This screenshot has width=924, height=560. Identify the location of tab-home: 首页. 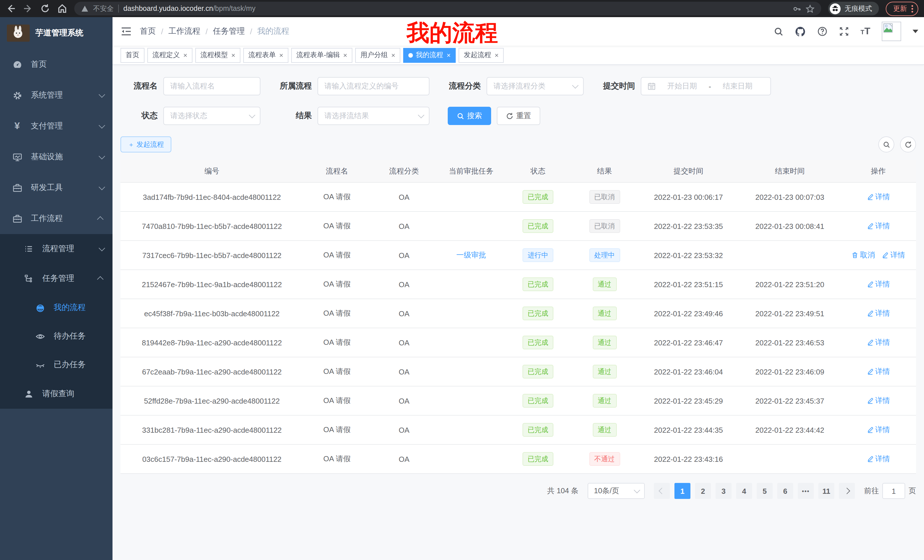
(132, 55).